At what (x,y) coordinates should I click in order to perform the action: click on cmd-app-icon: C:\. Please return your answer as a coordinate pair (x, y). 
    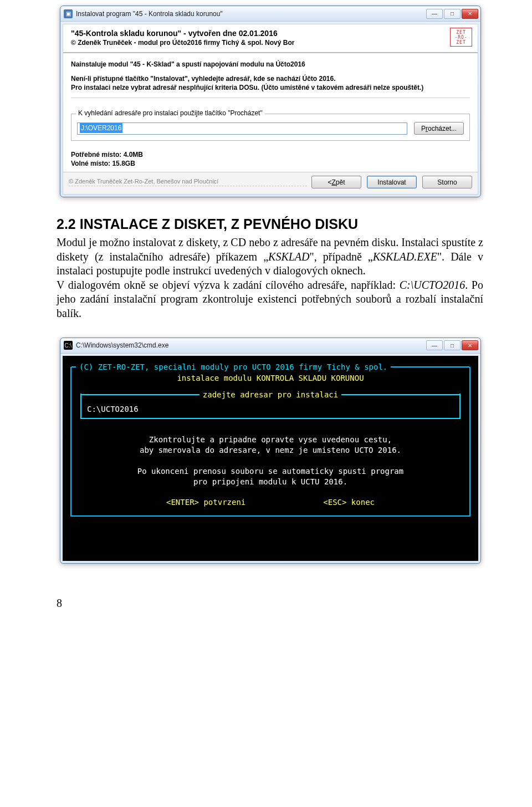
    Looking at the image, I should click on (68, 345).